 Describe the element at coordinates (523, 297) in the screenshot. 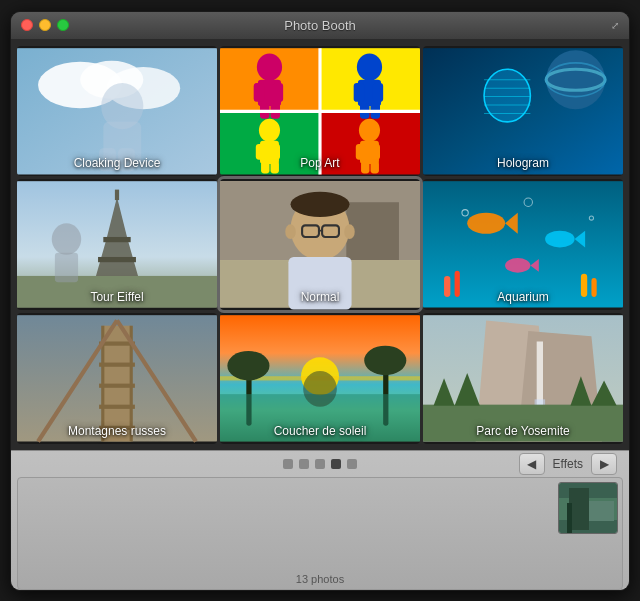

I see `effect-label-aquarium: Aquarium` at that location.